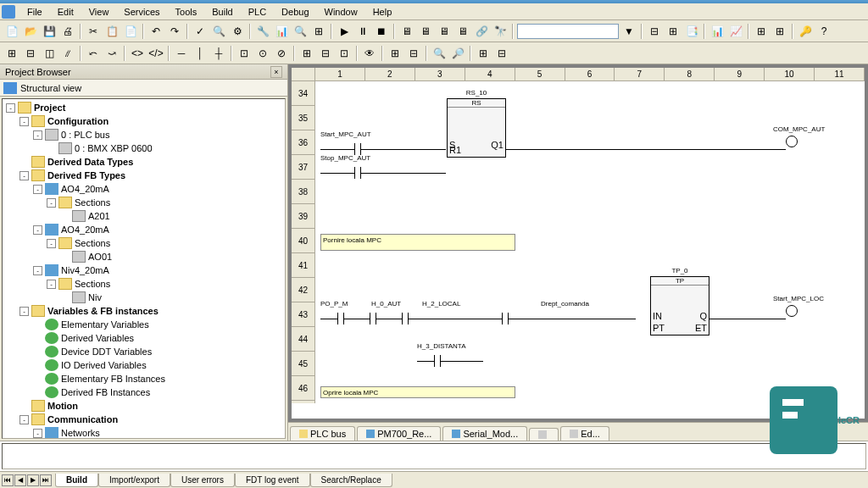  What do you see at coordinates (144, 311) in the screenshot?
I see `tree-item: -Variables & FB instances` at bounding box center [144, 311].